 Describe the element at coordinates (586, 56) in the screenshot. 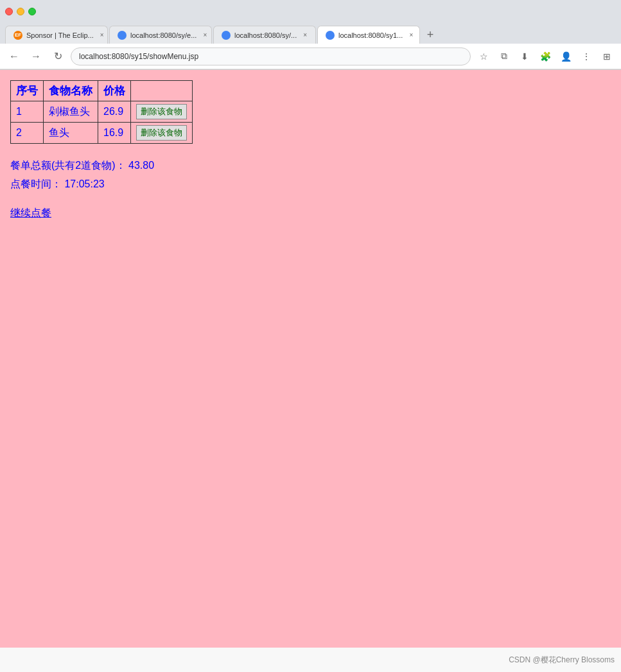

I see `more-options-button: ⋮` at that location.